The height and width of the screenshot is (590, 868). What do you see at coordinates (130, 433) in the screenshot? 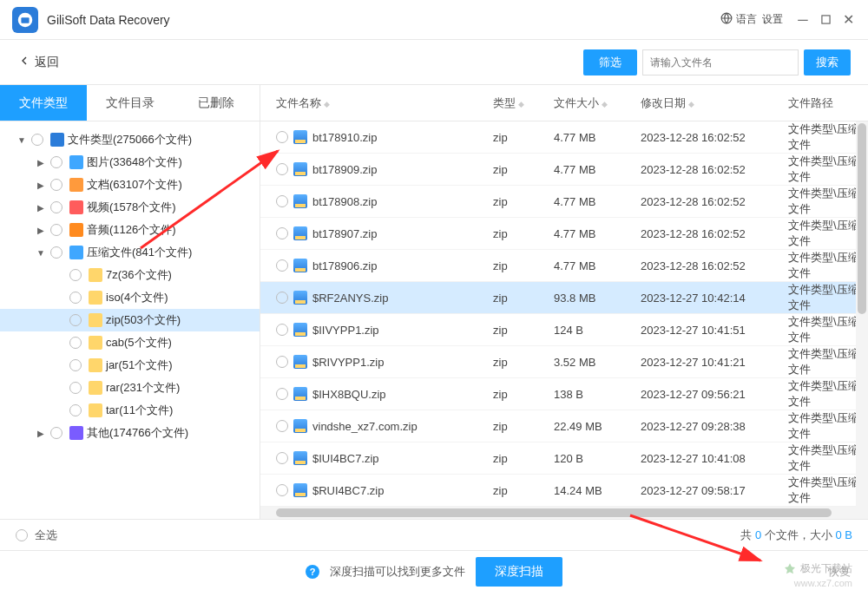
I see `tree-node: ▶其他(174766个文件)` at bounding box center [130, 433].